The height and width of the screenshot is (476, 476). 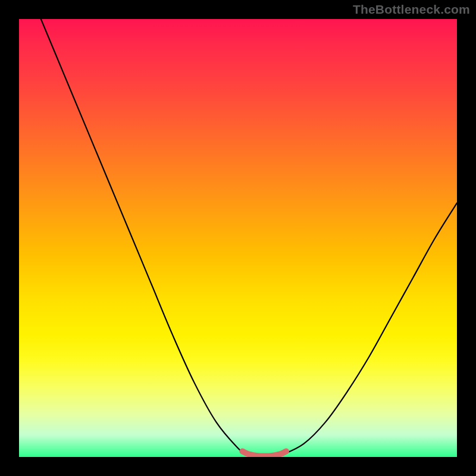 What do you see at coordinates (412, 10) in the screenshot?
I see `watermark-text: TheBottleneck.com` at bounding box center [412, 10].